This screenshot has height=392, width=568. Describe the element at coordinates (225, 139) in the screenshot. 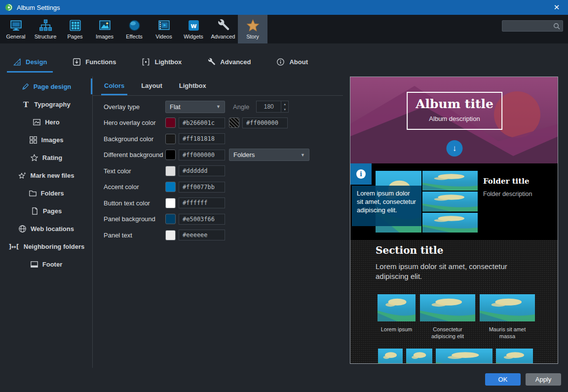

I see `background-color-row: Background color #ff181818` at that location.